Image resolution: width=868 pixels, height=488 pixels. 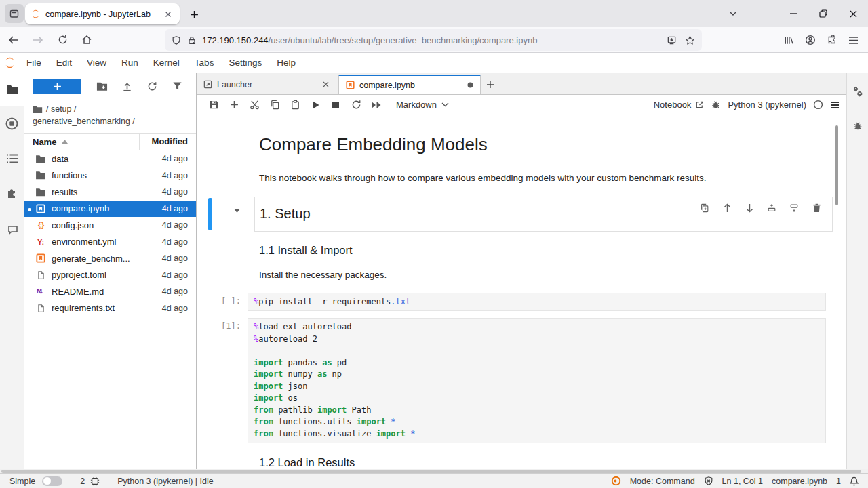 What do you see at coordinates (275, 105) in the screenshot?
I see `copy-cells-button` at bounding box center [275, 105].